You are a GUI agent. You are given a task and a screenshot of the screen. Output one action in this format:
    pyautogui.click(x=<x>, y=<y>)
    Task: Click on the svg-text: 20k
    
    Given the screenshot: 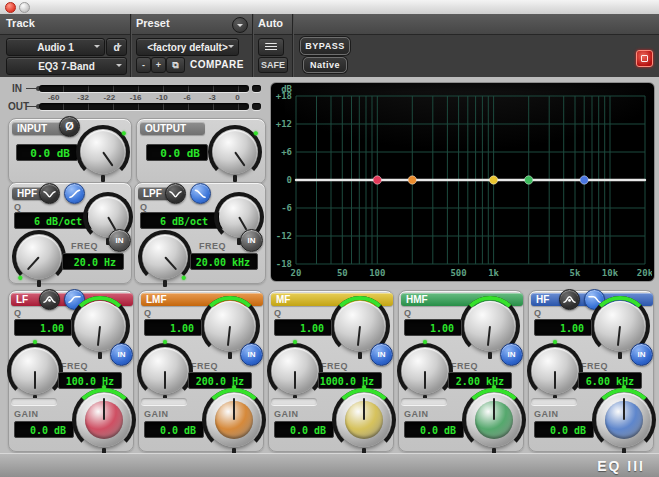 What is the action you would take?
    pyautogui.click(x=644, y=273)
    